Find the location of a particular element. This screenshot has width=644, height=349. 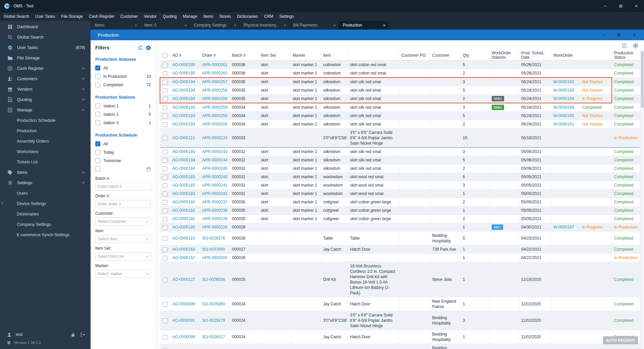

order-link: SO-0026378 is located at coordinates (214, 238).